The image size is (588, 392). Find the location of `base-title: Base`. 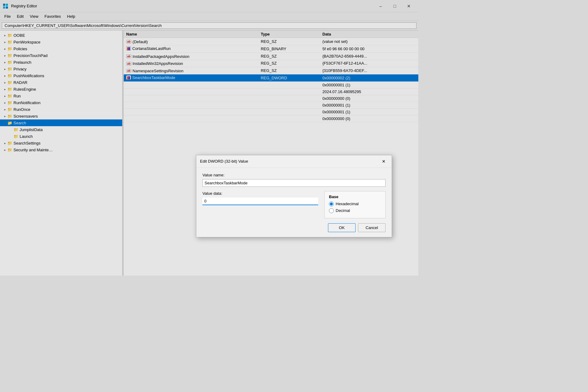

base-title: Base is located at coordinates (355, 197).